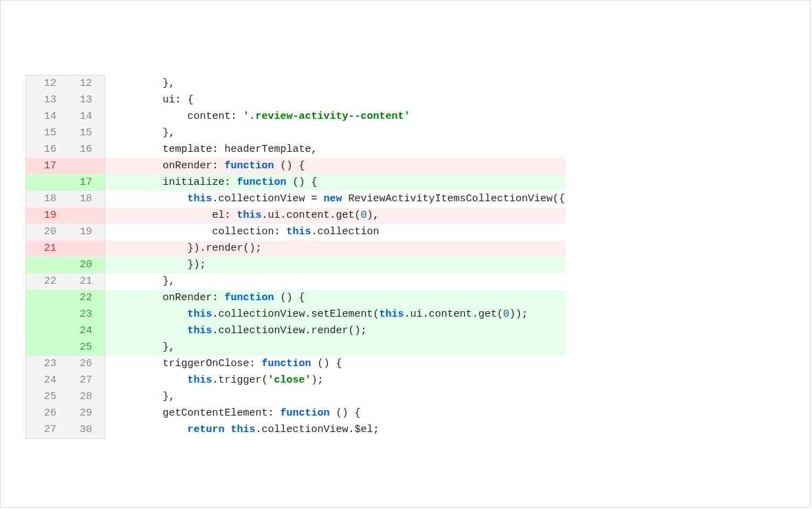 The height and width of the screenshot is (509, 812). What do you see at coordinates (296, 331) in the screenshot?
I see `diff-line: 24 this.collectionView.render();` at bounding box center [296, 331].